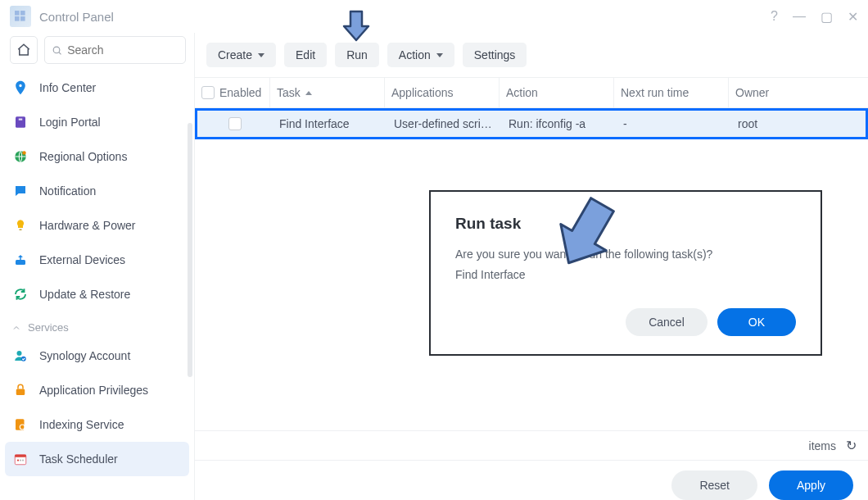 The image size is (868, 500). Describe the element at coordinates (442, 93) in the screenshot. I see `col-applications: Applications` at that location.